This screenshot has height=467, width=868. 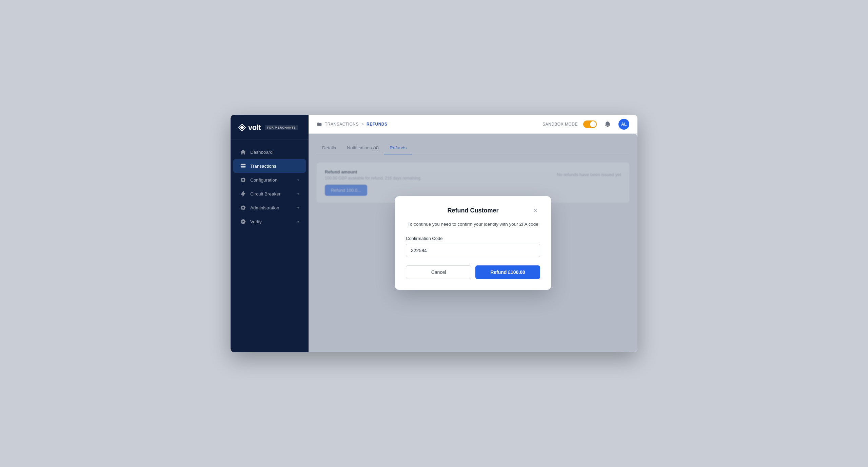 What do you see at coordinates (586, 124) in the screenshot?
I see `topbar-right: SANDBOX MODE AL` at bounding box center [586, 124].